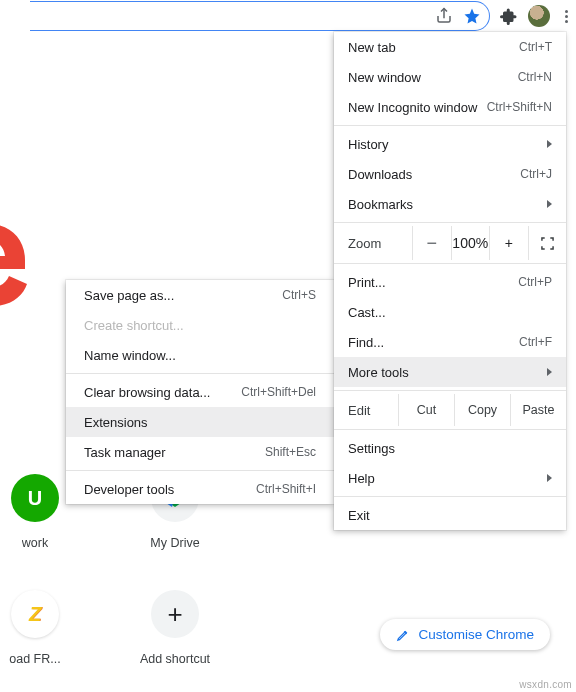 The width and height of the screenshot is (576, 692). Describe the element at coordinates (450, 47) in the screenshot. I see `menu-new-tab: New tab Ctrl+T` at that location.